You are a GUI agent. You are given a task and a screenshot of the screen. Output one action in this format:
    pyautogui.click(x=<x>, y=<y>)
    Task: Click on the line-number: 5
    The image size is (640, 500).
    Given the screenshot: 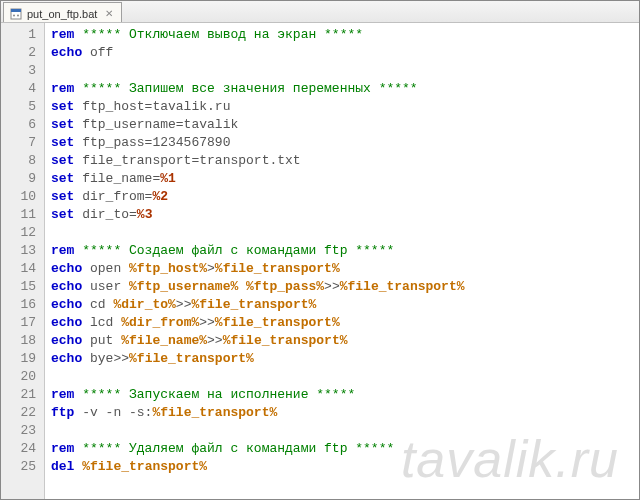 What is the action you would take?
    pyautogui.click(x=22, y=107)
    